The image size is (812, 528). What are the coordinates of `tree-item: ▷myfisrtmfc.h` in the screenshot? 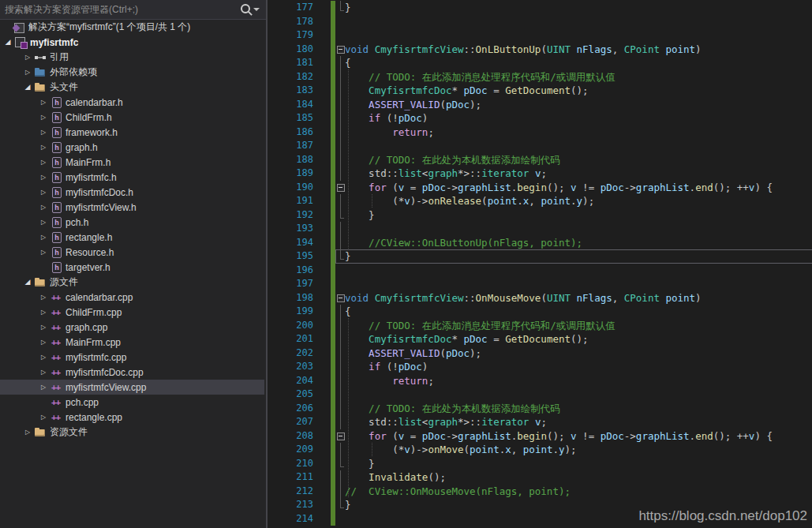 It's located at (133, 177).